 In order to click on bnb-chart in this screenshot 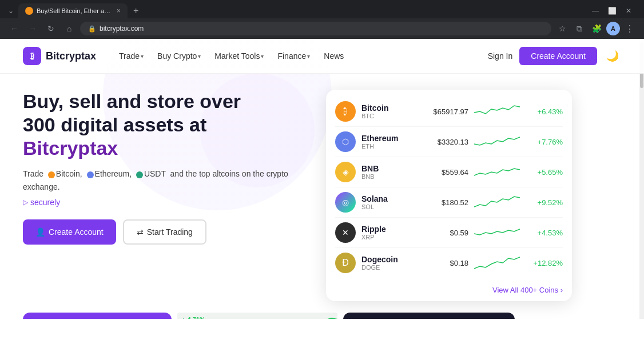, I will do `click(497, 172)`.